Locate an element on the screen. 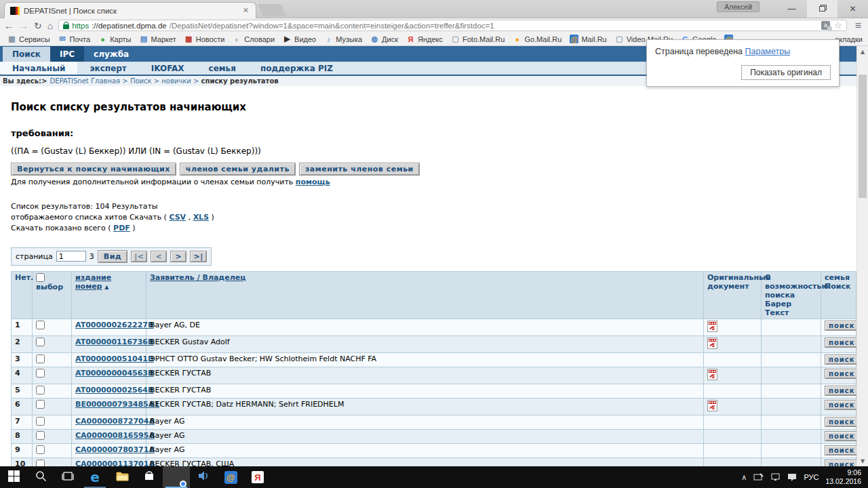 Image resolution: width=868 pixels, height=488 pixels. network-icon is located at coordinates (776, 477).